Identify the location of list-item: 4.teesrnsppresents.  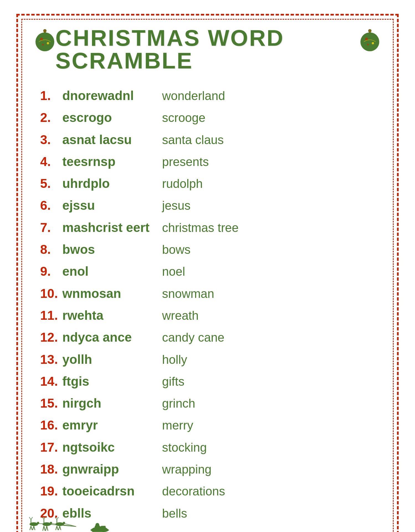
(210, 162).